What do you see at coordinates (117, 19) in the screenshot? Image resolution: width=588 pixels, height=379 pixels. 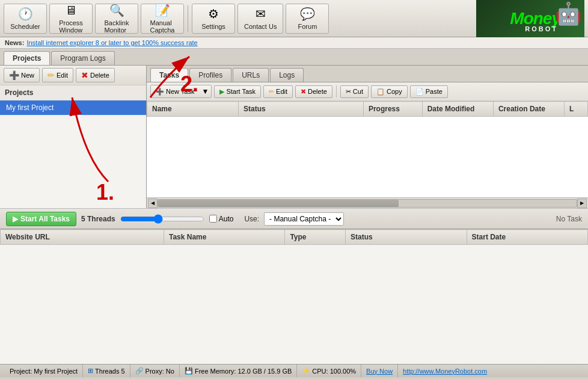 I see `backlink-monitor-button: 🔍 BacklinkMonitor` at bounding box center [117, 19].